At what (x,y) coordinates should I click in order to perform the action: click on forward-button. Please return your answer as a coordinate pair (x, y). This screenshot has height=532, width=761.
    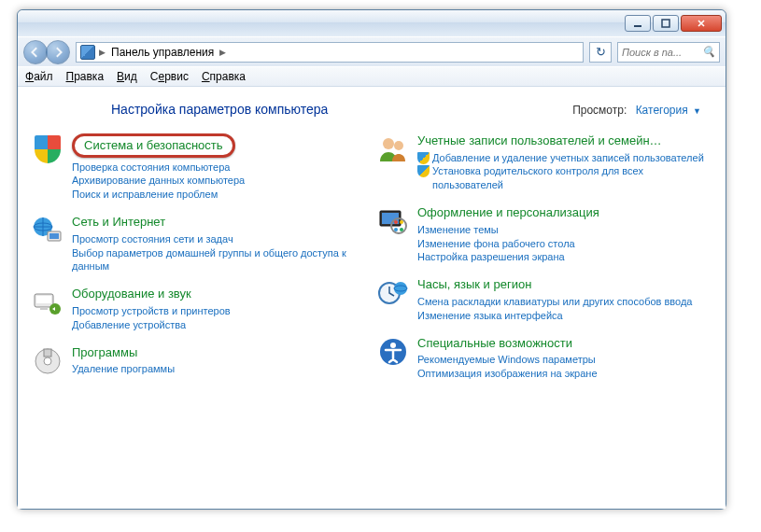
    Looking at the image, I should click on (58, 52).